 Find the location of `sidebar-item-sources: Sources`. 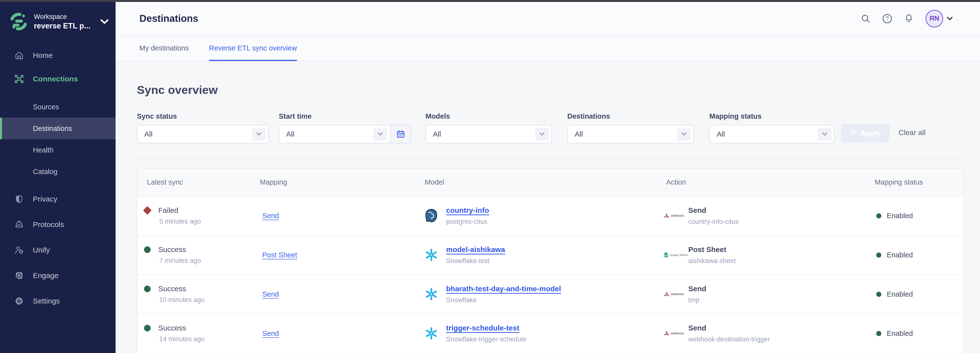

sidebar-item-sources: Sources is located at coordinates (58, 107).